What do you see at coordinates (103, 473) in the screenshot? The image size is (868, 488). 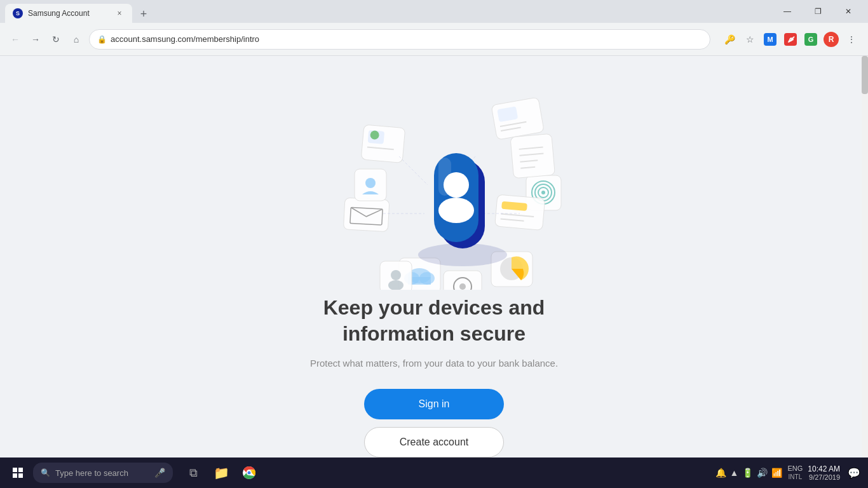 I see `search-box: 🔍 Type here to search 🎤` at bounding box center [103, 473].